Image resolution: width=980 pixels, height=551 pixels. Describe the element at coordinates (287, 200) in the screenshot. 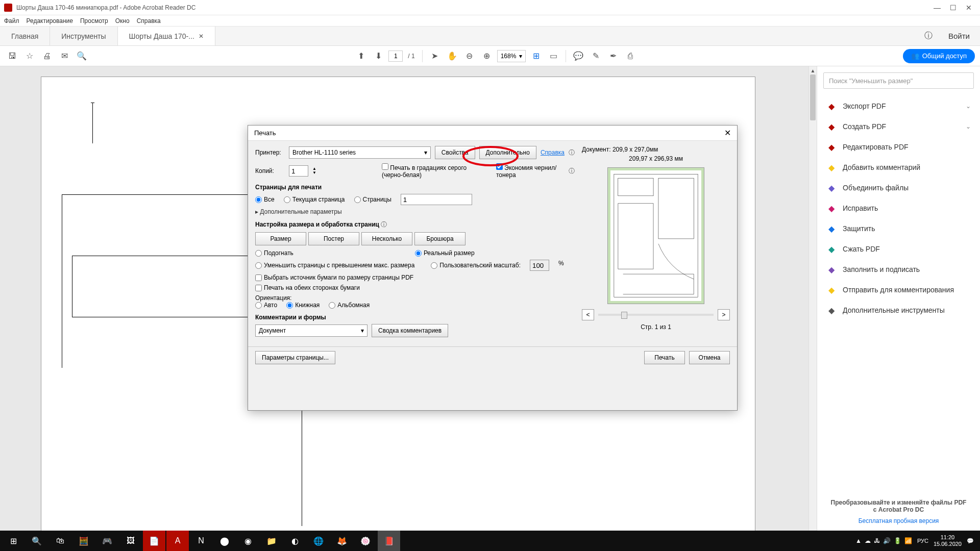

I see `pages-current-radio` at that location.